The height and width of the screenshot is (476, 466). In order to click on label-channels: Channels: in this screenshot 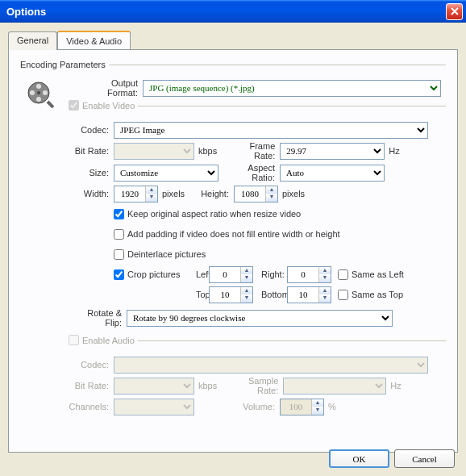, I will do `click(91, 407)`.